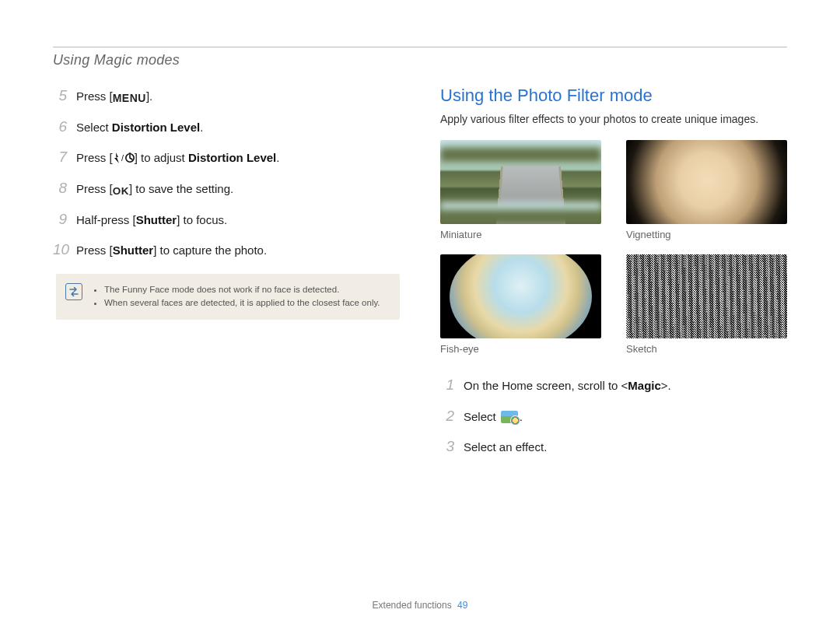 The height and width of the screenshot is (634, 840). I want to click on step-number: 7, so click(65, 157).